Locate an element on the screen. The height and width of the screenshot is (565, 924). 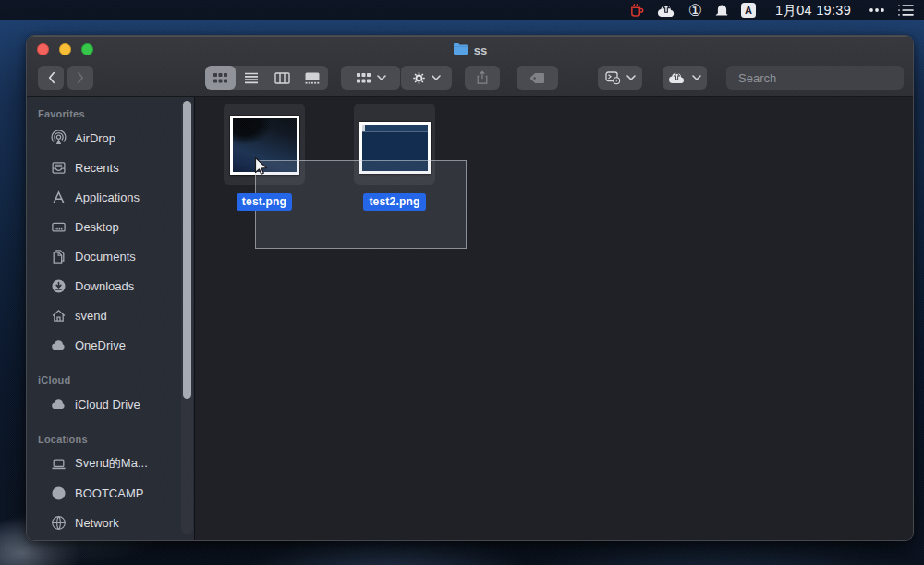
action-menu-button is located at coordinates (427, 78).